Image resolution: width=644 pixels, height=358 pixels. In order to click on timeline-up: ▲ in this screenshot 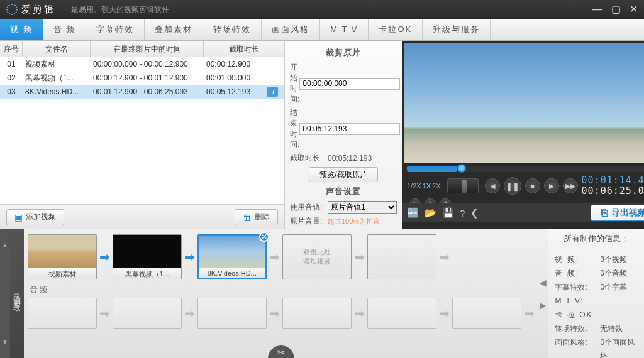, I will do `click(5, 245)`.